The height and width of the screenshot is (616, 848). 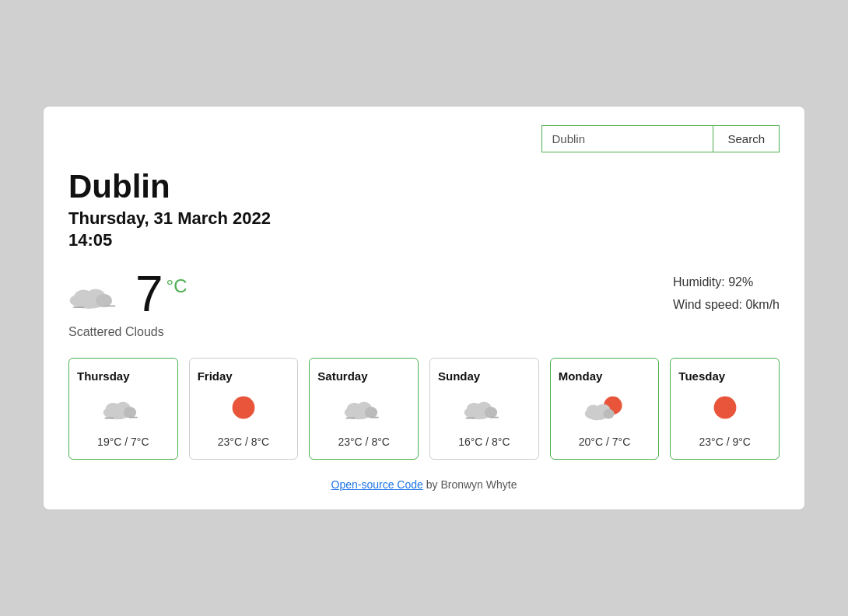 I want to click on search-button: Search, so click(x=746, y=138).